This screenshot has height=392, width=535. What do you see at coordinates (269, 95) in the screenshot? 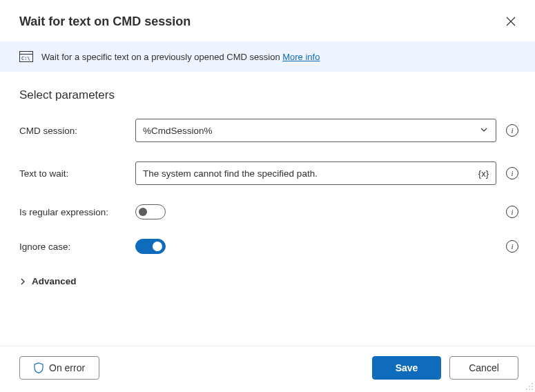
I see `section-title: Select parameters` at bounding box center [269, 95].